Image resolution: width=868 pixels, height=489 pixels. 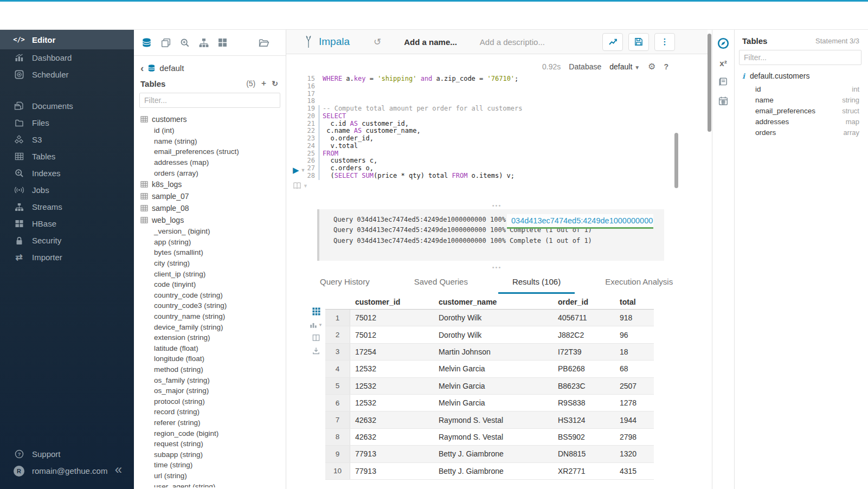 What do you see at coordinates (213, 391) in the screenshot?
I see `assist-column: os_major (string)` at bounding box center [213, 391].